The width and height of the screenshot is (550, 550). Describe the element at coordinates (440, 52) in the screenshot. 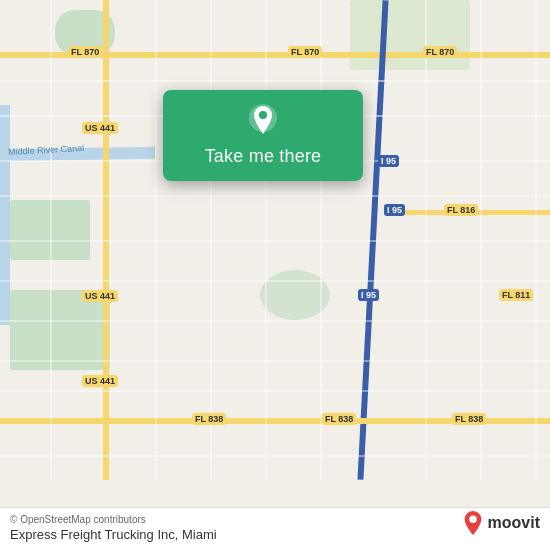

I see `label-fl870-3: FL 870` at that location.